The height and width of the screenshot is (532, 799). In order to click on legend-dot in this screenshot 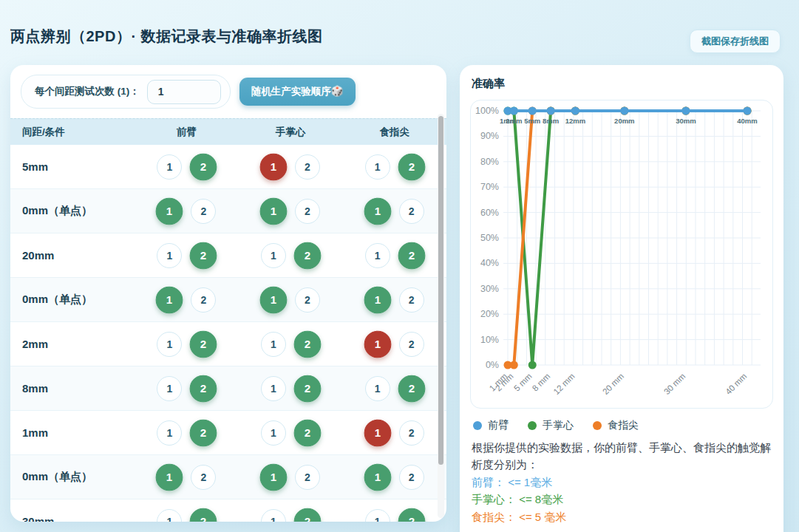, I will do `click(597, 426)`.